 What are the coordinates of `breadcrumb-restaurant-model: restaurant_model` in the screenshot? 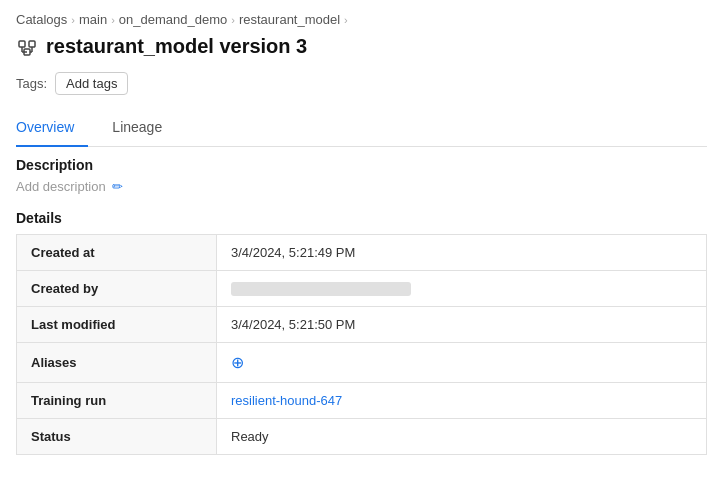 It's located at (290, 20).